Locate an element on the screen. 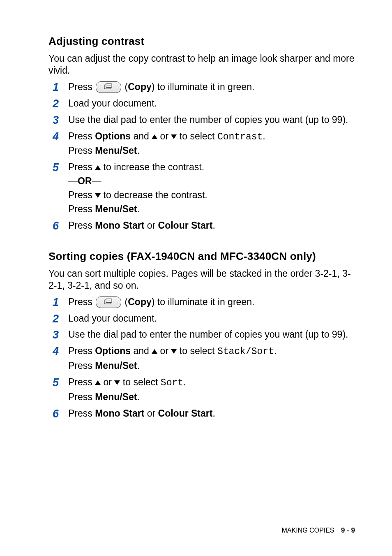  section-intro: You can adjust the copy contrast to help… is located at coordinates (202, 65).